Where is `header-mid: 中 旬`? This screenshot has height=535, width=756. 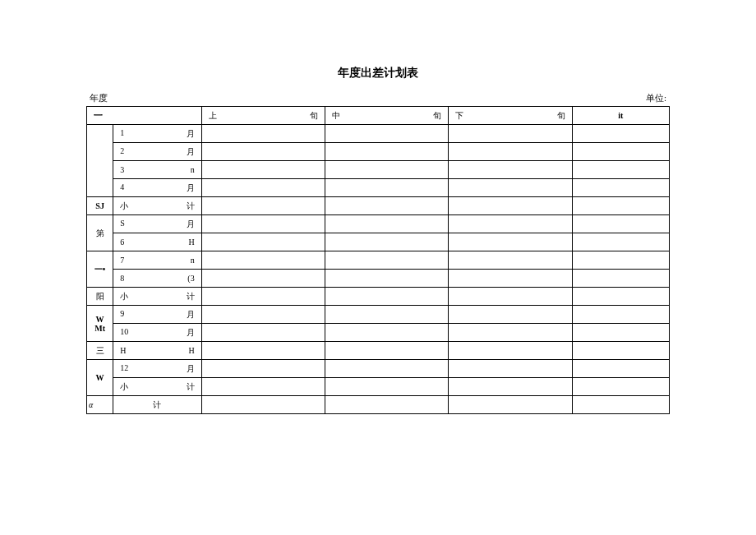 header-mid: 中 旬 is located at coordinates (387, 116).